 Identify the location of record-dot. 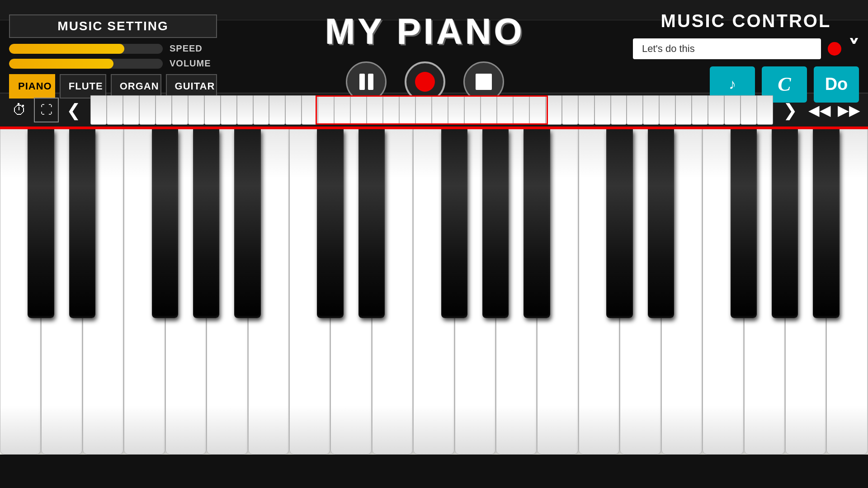
(425, 82).